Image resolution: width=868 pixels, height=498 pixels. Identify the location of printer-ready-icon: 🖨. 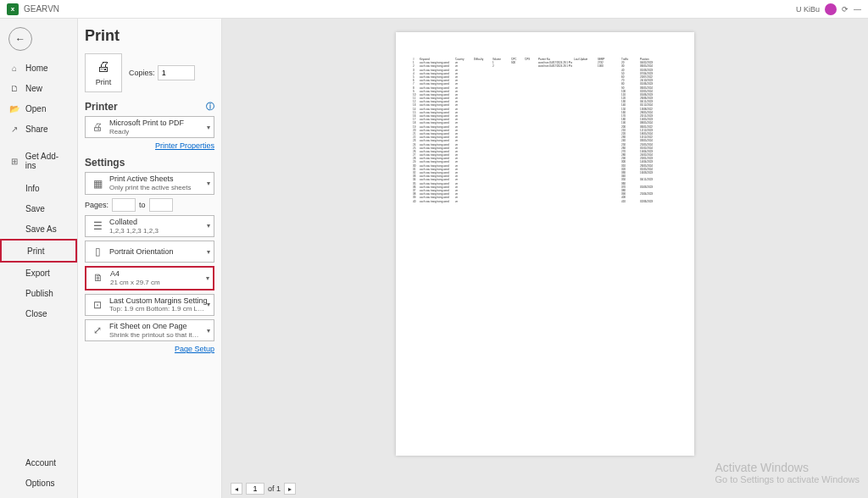
(97, 127).